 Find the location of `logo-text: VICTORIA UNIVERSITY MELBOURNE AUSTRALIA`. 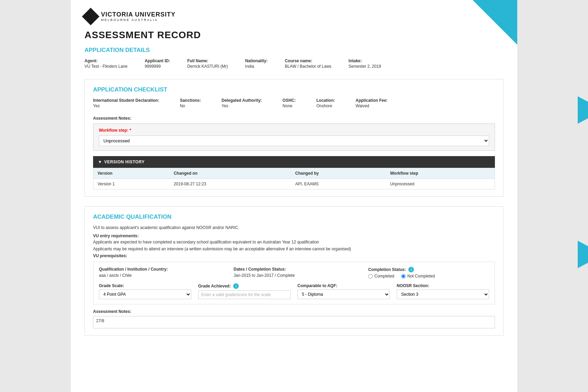

logo-text: VICTORIA UNIVERSITY MELBOURNE AUSTRALIA is located at coordinates (138, 17).